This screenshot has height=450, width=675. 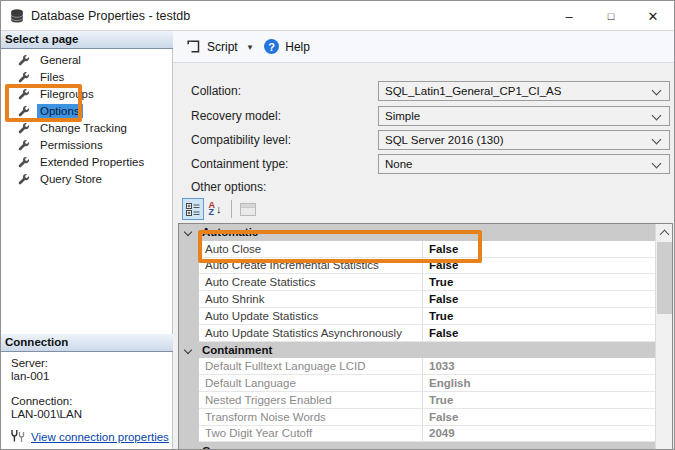 I want to click on sidebar-item-label: Permissions, so click(x=72, y=145).